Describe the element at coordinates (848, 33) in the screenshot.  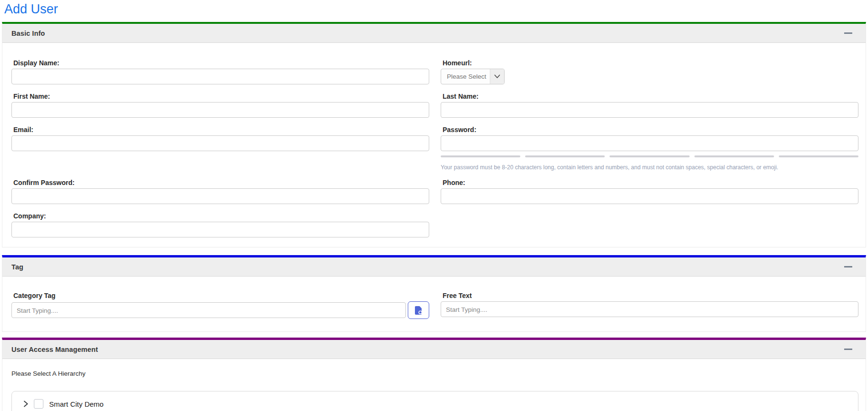
I see `basic-info-collapse-button` at that location.